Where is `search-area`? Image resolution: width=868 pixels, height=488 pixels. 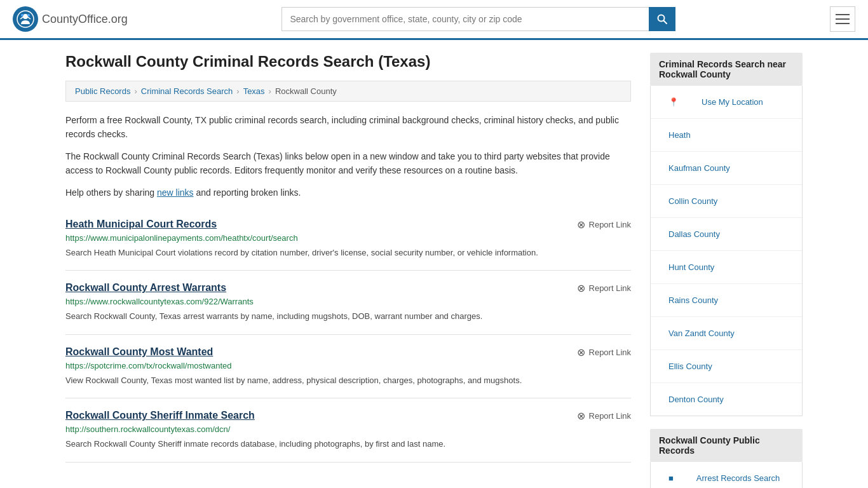 search-area is located at coordinates (478, 19).